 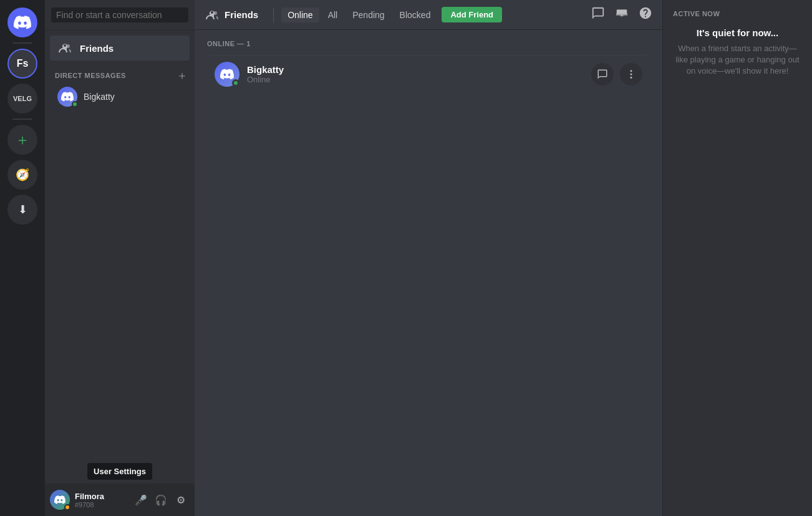 What do you see at coordinates (428, 44) in the screenshot?
I see `online-count-header: ONLINE — 1` at bounding box center [428, 44].